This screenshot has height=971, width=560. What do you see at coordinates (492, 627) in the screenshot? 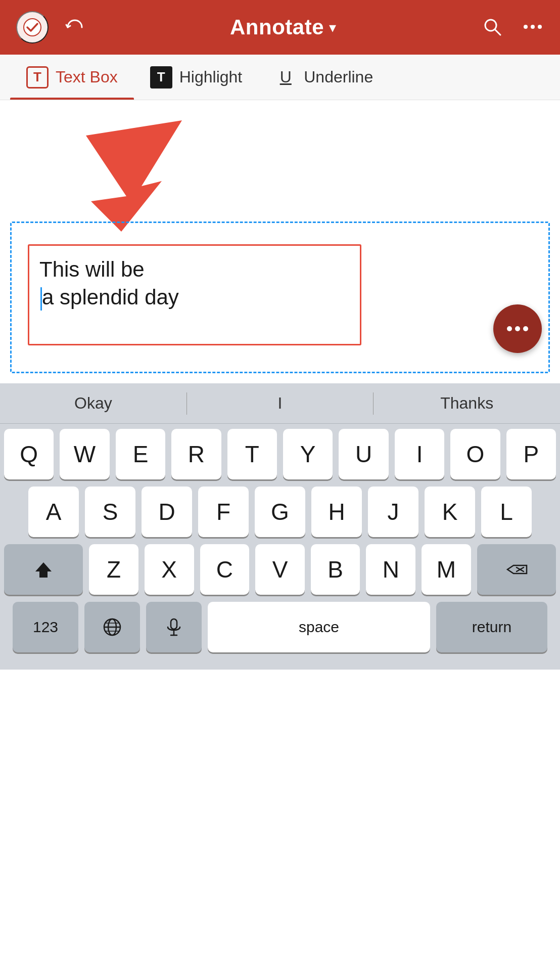
I see `key-return: return` at bounding box center [492, 627].